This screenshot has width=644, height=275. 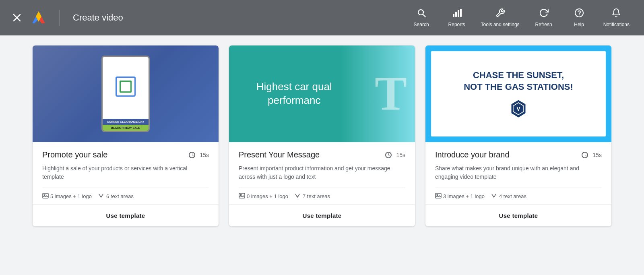 I want to click on header-divider, so click(x=60, y=18).